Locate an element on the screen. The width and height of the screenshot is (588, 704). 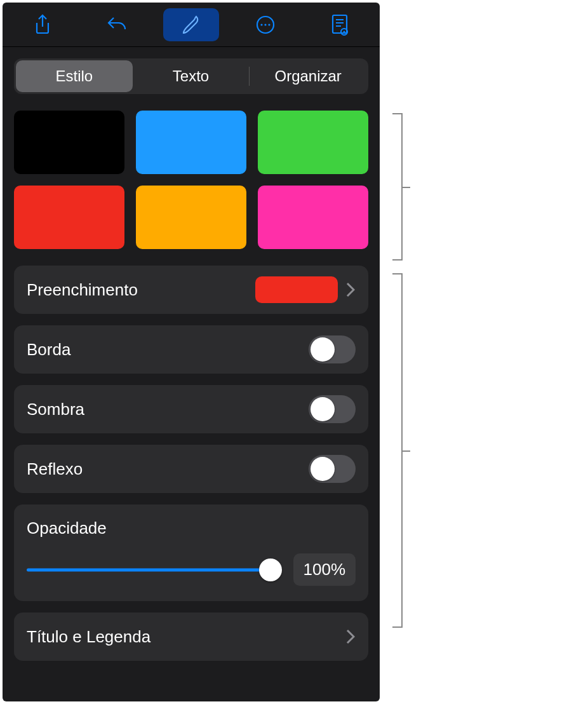
tab-arrange: Organizar is located at coordinates (308, 76).